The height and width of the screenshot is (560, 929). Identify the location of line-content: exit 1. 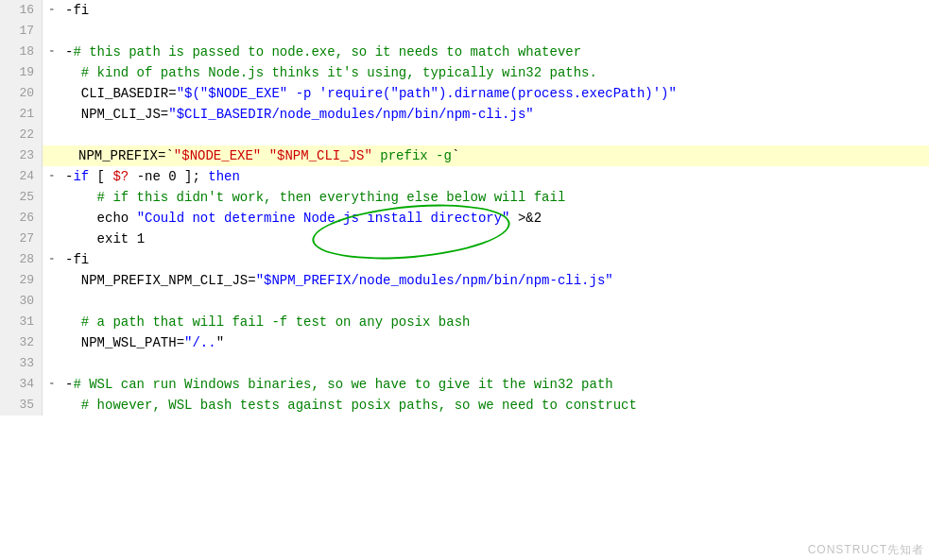
(495, 239).